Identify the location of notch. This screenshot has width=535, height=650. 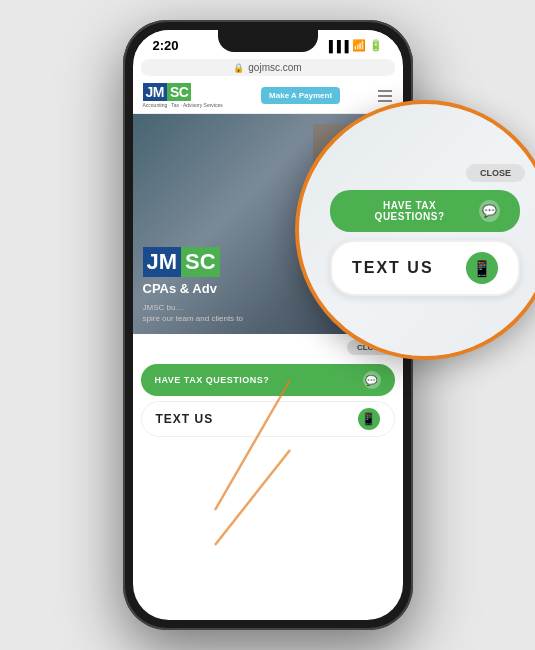
(268, 41).